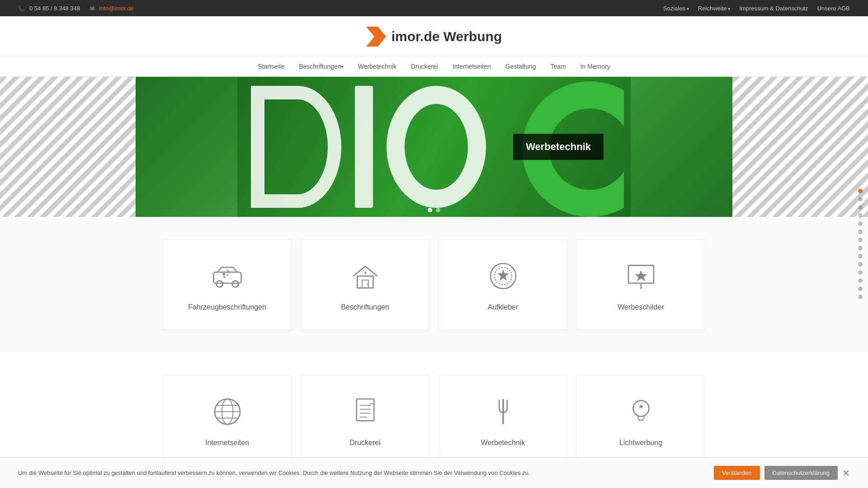  I want to click on logo-icon, so click(376, 37).